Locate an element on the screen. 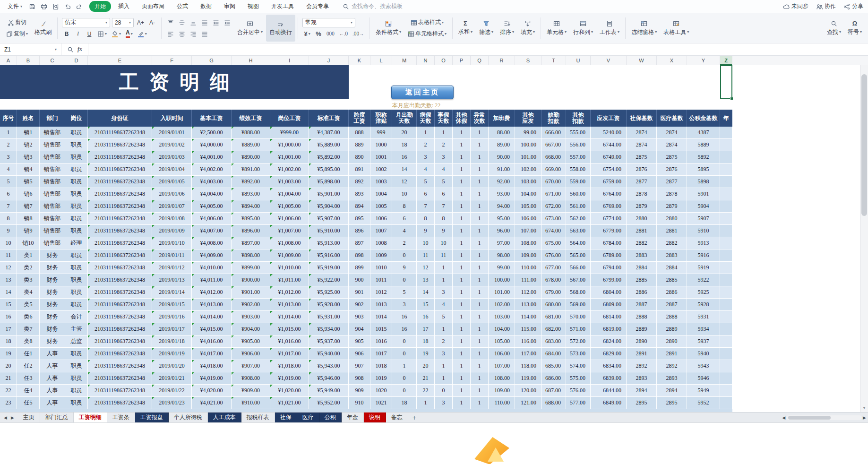 This screenshot has width=868, height=464. cell-T8: 673.00 is located at coordinates (554, 219).